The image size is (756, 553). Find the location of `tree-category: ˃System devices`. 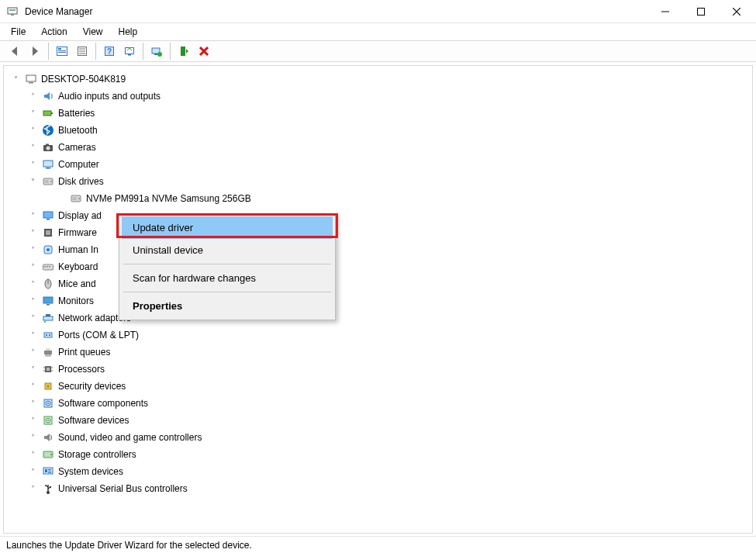

tree-category: ˃System devices is located at coordinates (378, 472).